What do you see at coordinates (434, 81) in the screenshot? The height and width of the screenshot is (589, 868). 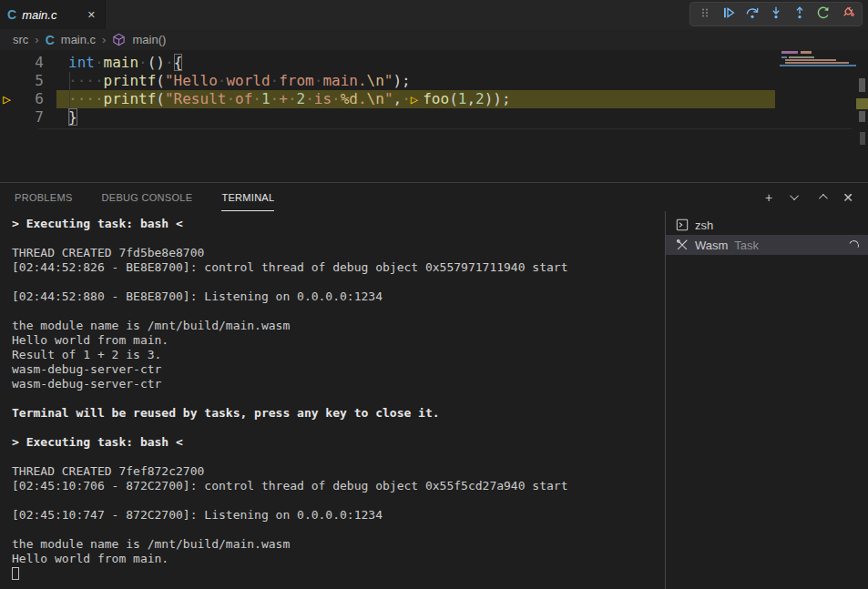 I see `code-line-5: 5····printf("Hello·world·from·main.\n");` at bounding box center [434, 81].